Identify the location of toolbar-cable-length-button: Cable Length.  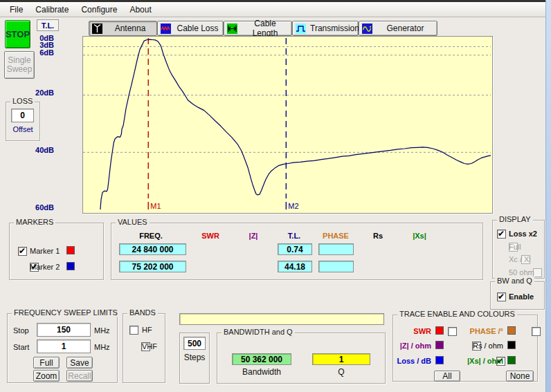
(258, 28).